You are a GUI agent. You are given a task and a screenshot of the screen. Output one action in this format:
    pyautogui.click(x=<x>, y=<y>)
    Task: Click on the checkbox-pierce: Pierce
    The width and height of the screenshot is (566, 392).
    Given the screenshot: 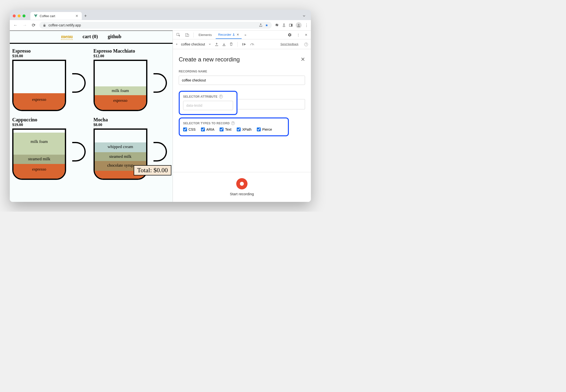 What is the action you would take?
    pyautogui.click(x=264, y=129)
    